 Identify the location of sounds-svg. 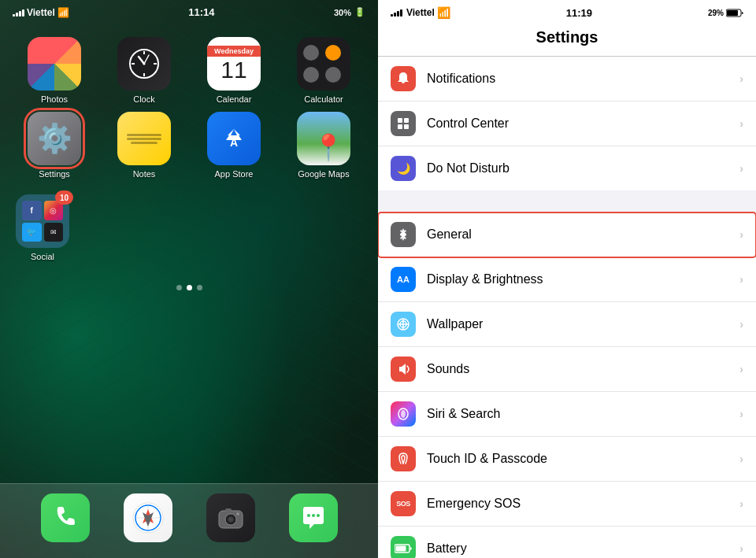
(403, 369).